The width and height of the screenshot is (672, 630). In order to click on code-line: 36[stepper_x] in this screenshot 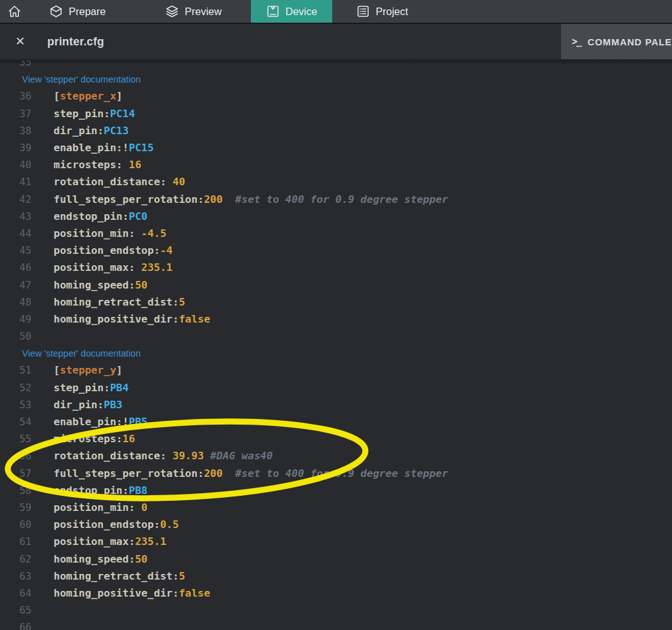, I will do `click(336, 96)`.